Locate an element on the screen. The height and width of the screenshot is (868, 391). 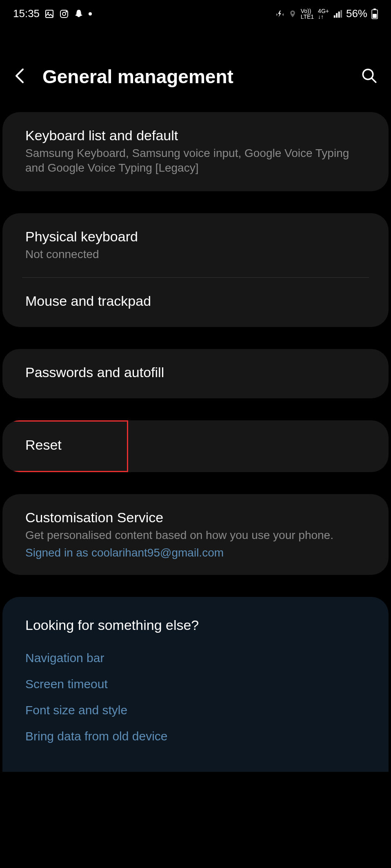
keyboard-card: Keyboard list and default Samsung Keyboa… is located at coordinates (196, 152).